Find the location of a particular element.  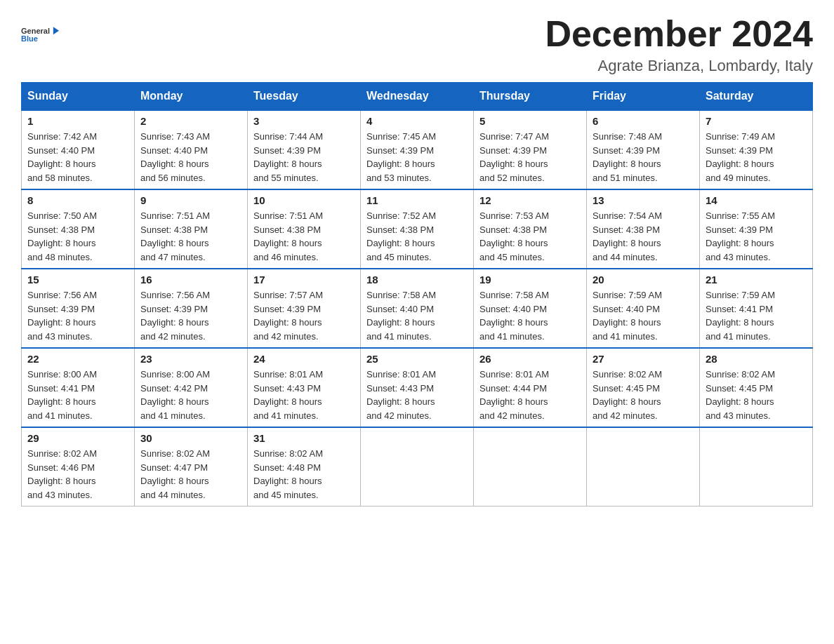

col-friday: Friday is located at coordinates (643, 97).